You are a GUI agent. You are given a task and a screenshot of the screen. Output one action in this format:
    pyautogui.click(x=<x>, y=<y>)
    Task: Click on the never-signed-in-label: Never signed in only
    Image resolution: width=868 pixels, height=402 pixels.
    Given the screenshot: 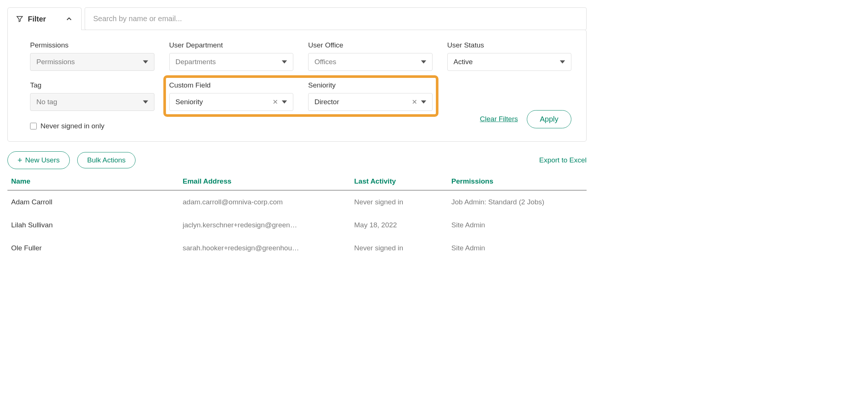 What is the action you would take?
    pyautogui.click(x=72, y=126)
    